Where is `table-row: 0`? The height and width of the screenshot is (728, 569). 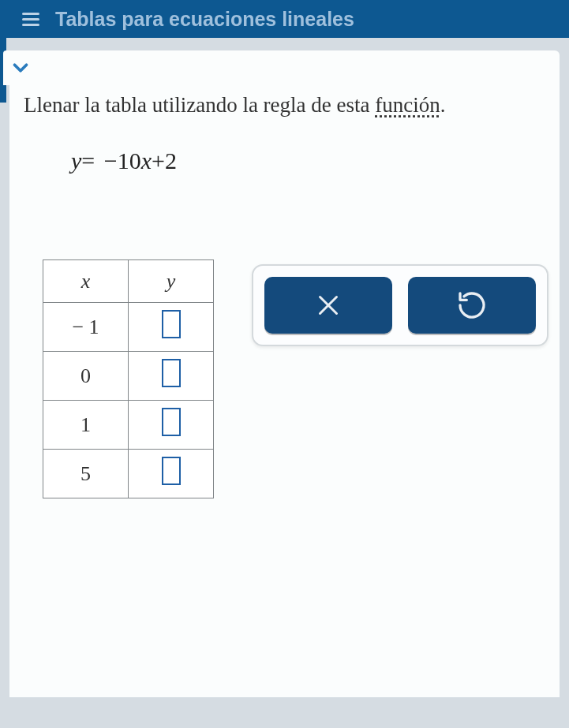
table-row: 0 is located at coordinates (129, 376).